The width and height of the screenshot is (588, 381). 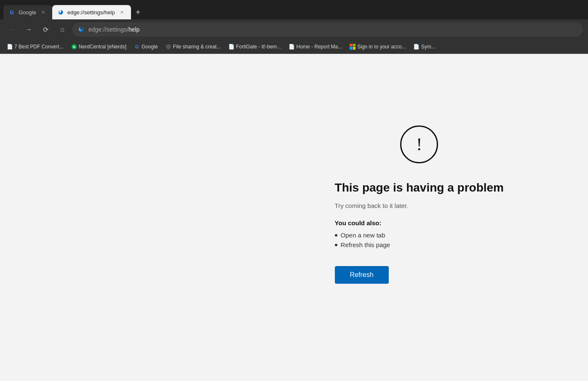 What do you see at coordinates (98, 29) in the screenshot?
I see `url-protocol: edge://` at bounding box center [98, 29].